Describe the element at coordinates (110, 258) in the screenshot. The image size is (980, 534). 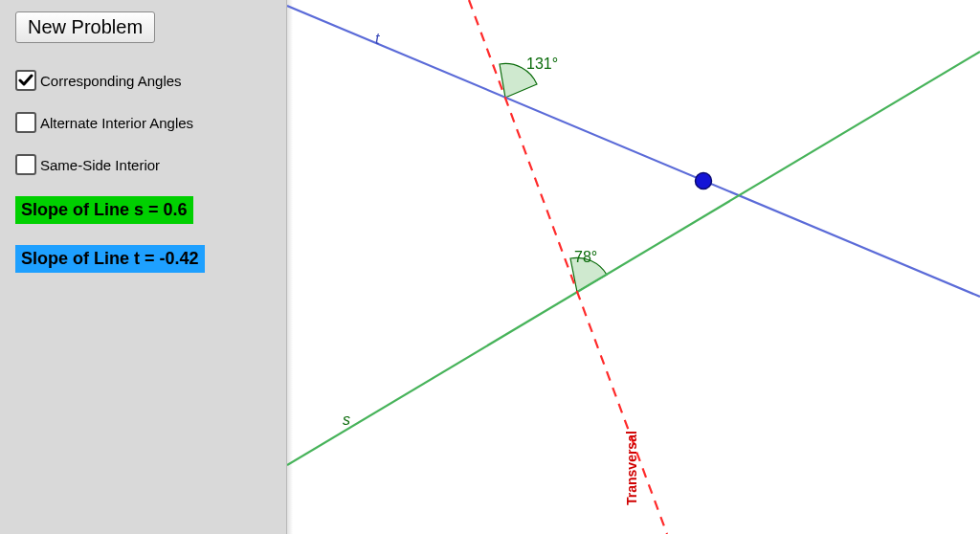
I see `slope-t-badge: Slope of Line t = -0.42` at that location.